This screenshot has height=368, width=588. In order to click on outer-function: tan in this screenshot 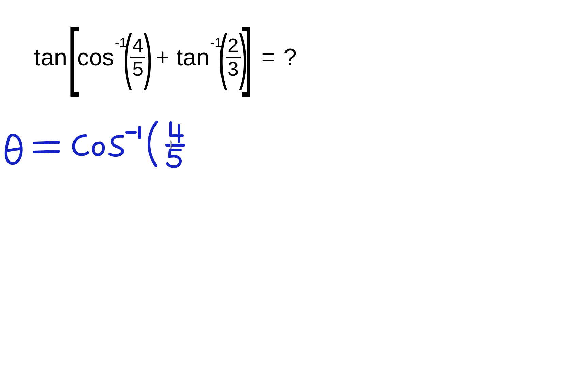, I will do `click(50, 57)`.